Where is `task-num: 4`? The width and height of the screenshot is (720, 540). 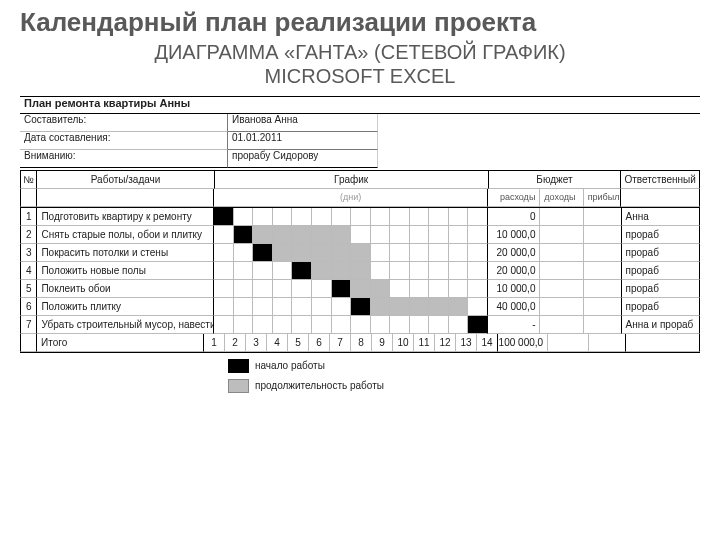 task-num: 4 is located at coordinates (28, 271).